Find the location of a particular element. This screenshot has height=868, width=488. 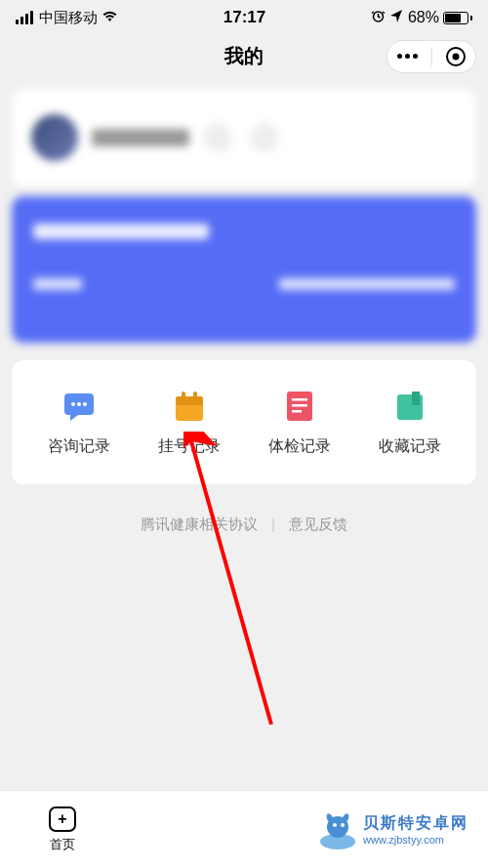

bookmark-icon is located at coordinates (410, 406).